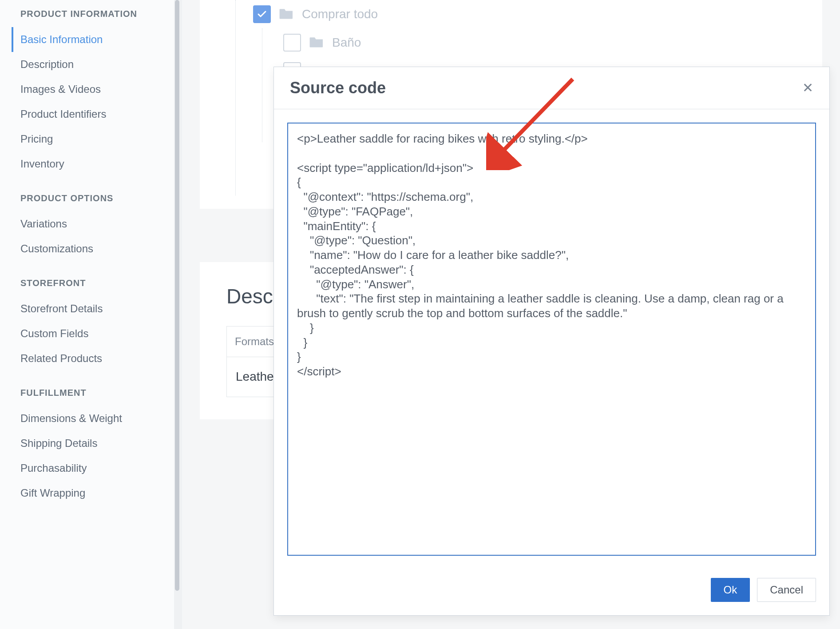 The width and height of the screenshot is (840, 629). I want to click on sidebar-item-dimensions-weight: Dimensions & Weight, so click(97, 418).